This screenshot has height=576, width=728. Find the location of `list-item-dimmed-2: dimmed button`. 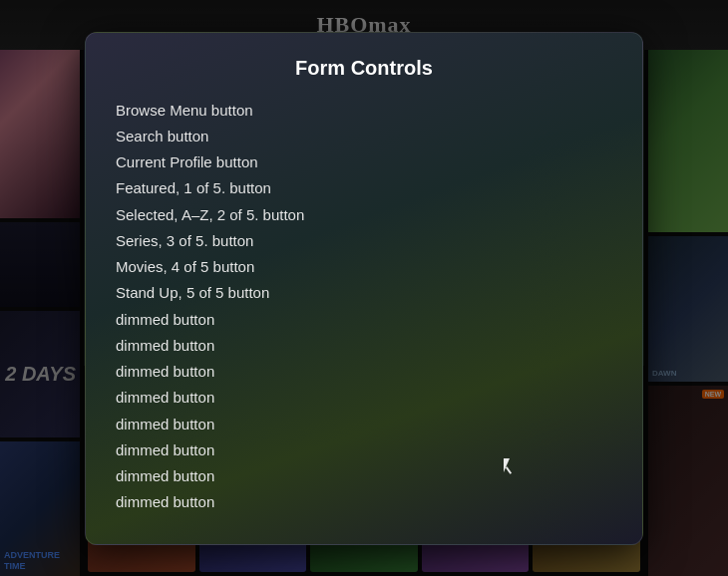

list-item-dimmed-2: dimmed button is located at coordinates (364, 346).